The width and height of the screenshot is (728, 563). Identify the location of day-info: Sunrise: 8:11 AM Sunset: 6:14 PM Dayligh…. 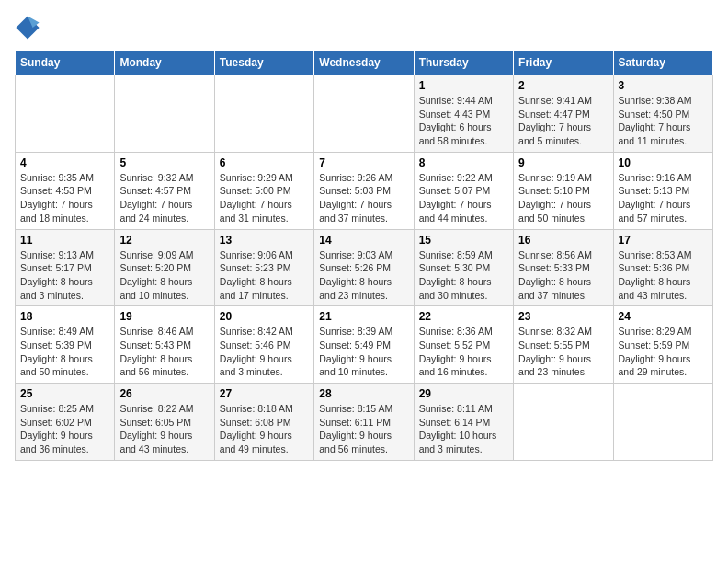
(463, 429).